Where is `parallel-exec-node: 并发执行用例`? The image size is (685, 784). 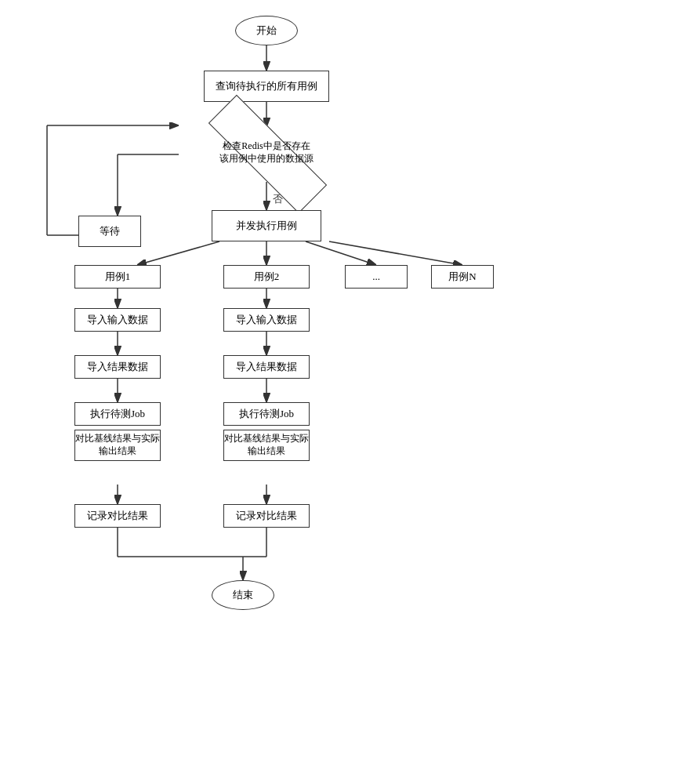
parallel-exec-node: 并发执行用例 is located at coordinates (266, 226).